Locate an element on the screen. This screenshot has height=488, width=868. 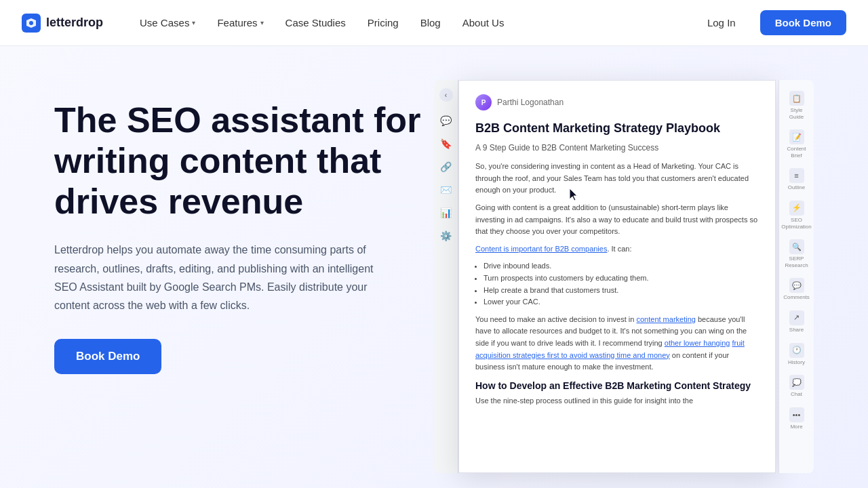
tool-share: ↗ Share is located at coordinates (796, 322).